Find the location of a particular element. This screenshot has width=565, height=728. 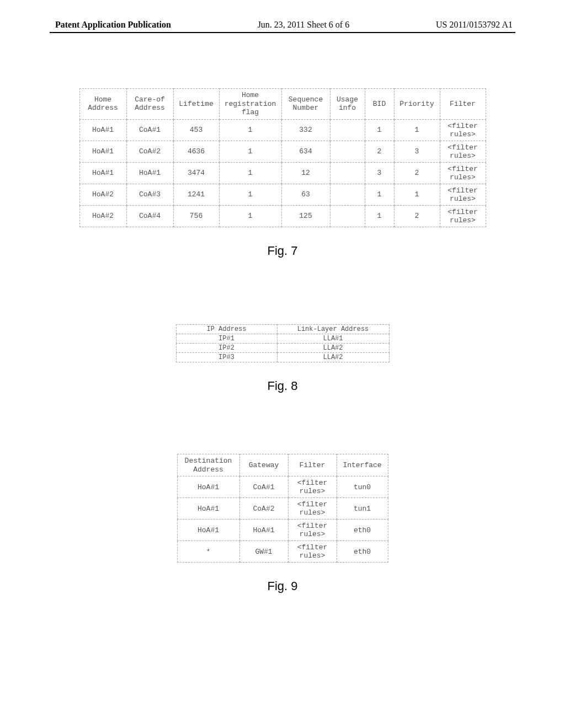

cell: 4636 is located at coordinates (196, 151).